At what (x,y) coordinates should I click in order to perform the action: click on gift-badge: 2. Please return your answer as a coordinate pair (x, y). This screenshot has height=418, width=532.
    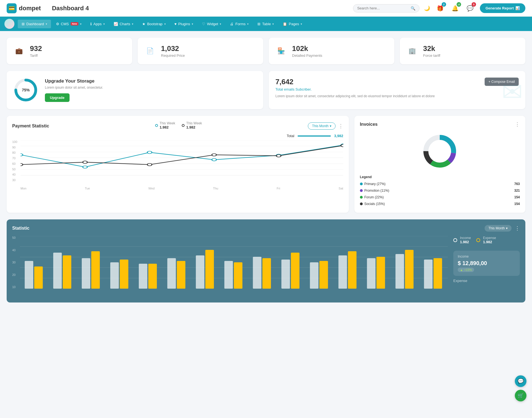
    Looking at the image, I should click on (444, 4).